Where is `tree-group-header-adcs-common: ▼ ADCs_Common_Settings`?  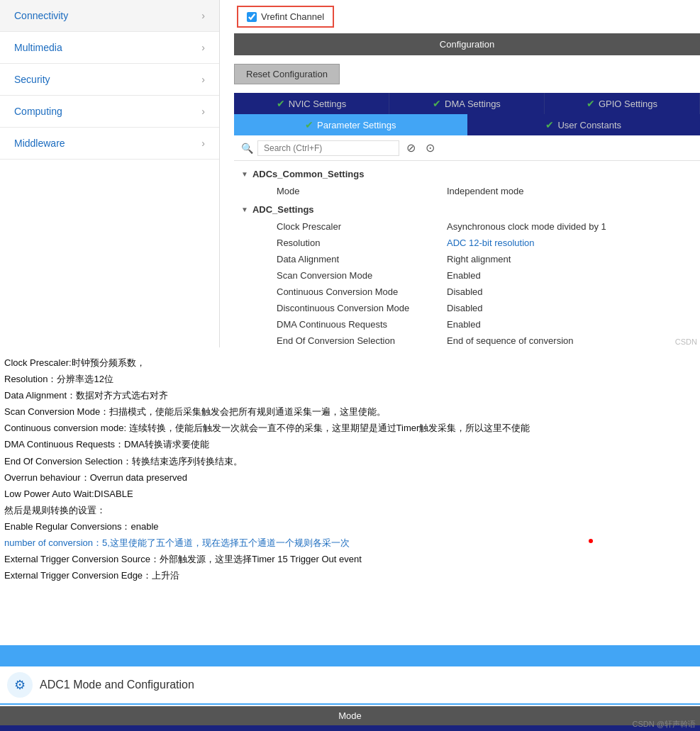
tree-group-header-adcs-common: ▼ ADCs_Common_Settings is located at coordinates (467, 174).